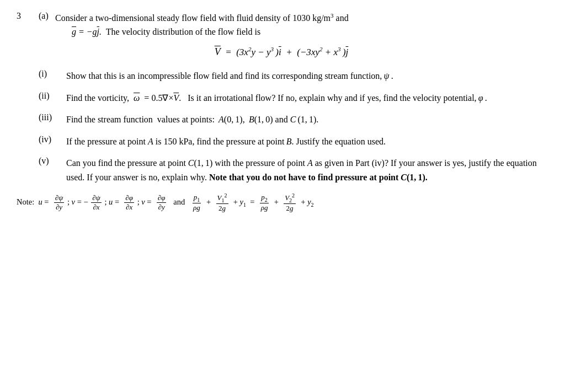  Describe the element at coordinates (222, 203) in the screenshot. I see `fraction-v1sq-2g: V12 2g` at that location.